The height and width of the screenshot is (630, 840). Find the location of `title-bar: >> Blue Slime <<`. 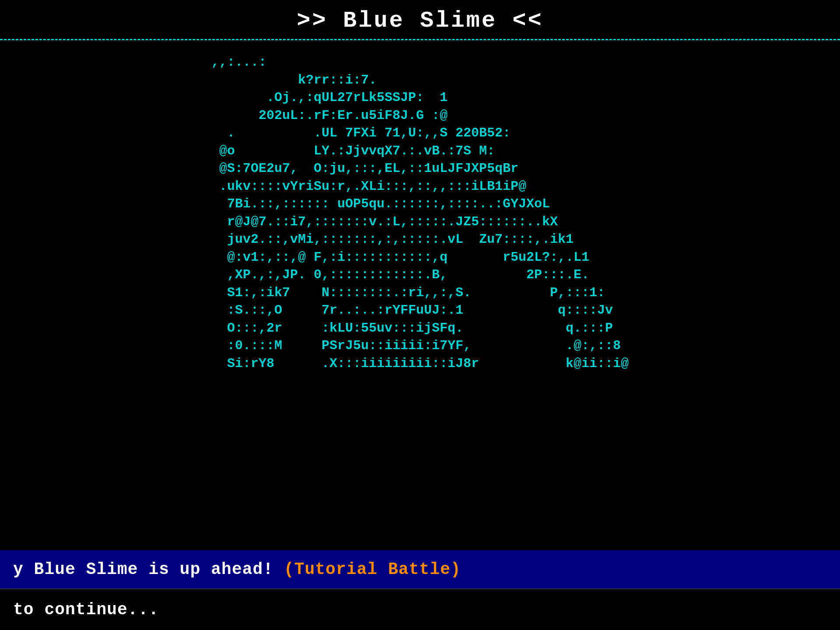

title-bar: >> Blue Slime << is located at coordinates (420, 20).